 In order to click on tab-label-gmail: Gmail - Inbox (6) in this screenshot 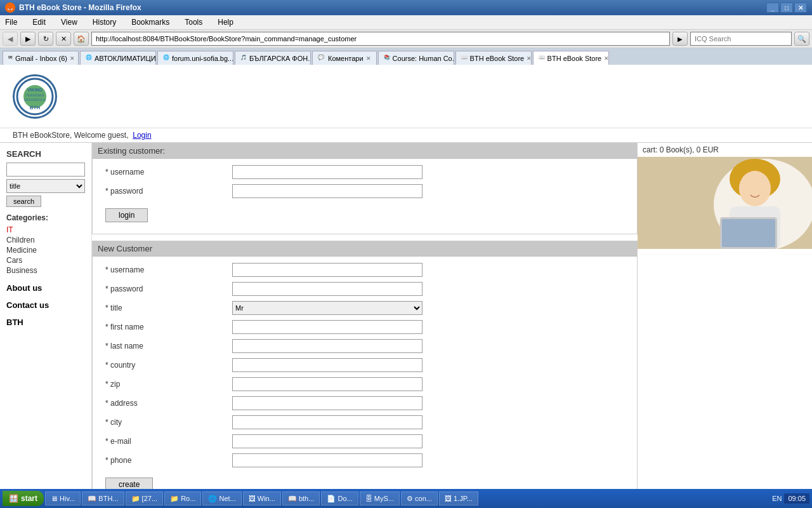, I will do `click(41, 58)`.